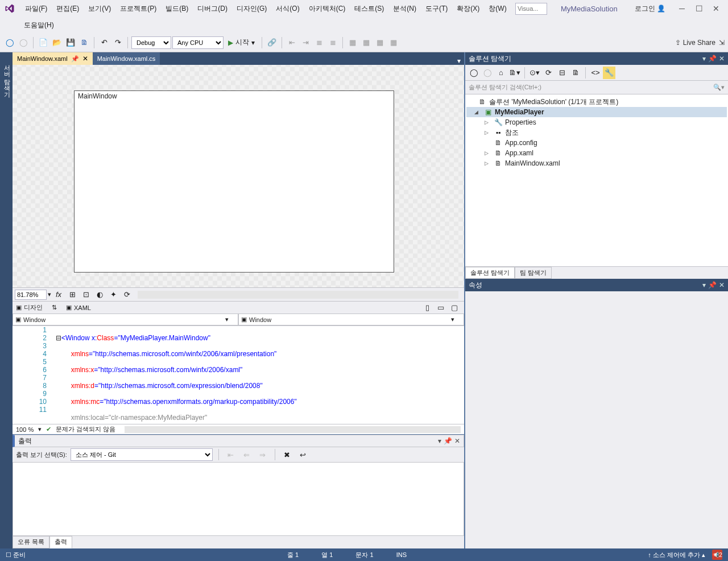 The width and height of the screenshot is (728, 561). What do you see at coordinates (231, 455) in the screenshot?
I see `find-msg-icon: ⇤` at bounding box center [231, 455].